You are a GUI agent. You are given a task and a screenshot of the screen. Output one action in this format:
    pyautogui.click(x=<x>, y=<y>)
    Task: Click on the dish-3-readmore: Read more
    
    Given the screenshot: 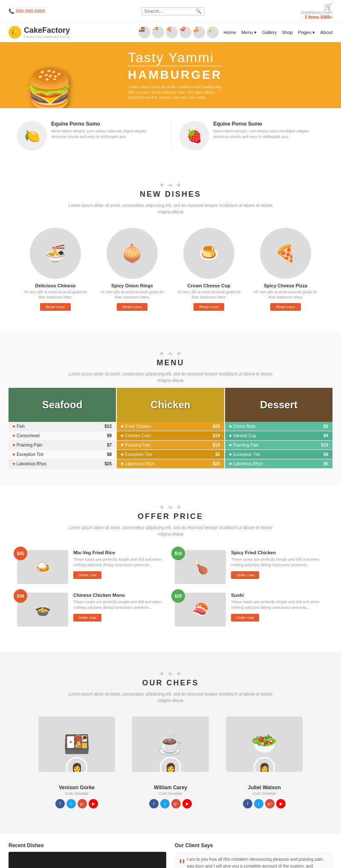 What is the action you would take?
    pyautogui.click(x=209, y=307)
    